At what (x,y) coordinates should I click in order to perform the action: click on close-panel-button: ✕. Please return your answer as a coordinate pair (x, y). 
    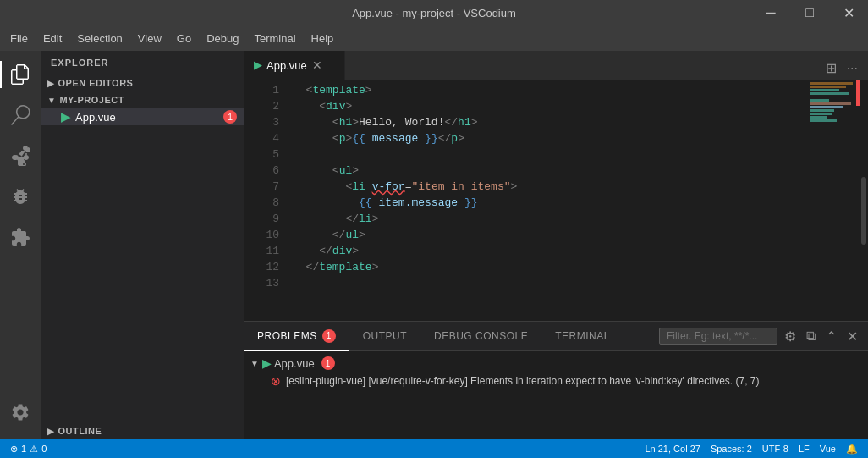
    Looking at the image, I should click on (853, 337).